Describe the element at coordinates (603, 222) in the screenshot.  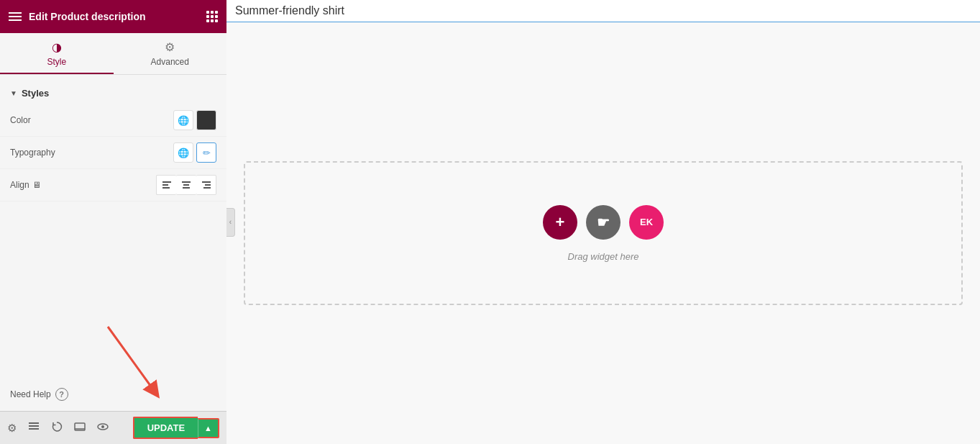
I see `drag-widget-button: ☛` at that location.